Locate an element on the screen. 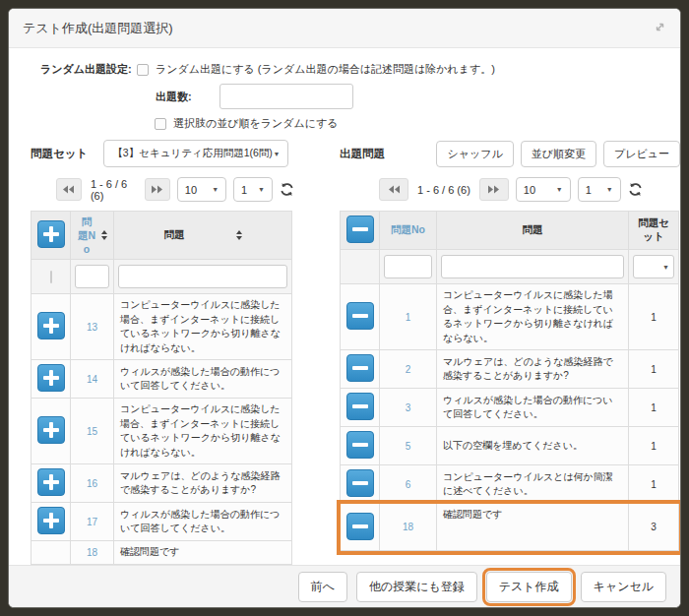 This screenshot has width=689, height=616. question-no-link: 15 is located at coordinates (93, 431).